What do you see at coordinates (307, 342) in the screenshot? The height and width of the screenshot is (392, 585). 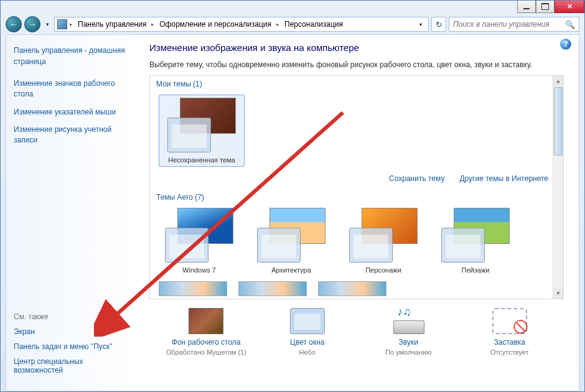 I see `tile-label: Цвет окна` at bounding box center [307, 342].